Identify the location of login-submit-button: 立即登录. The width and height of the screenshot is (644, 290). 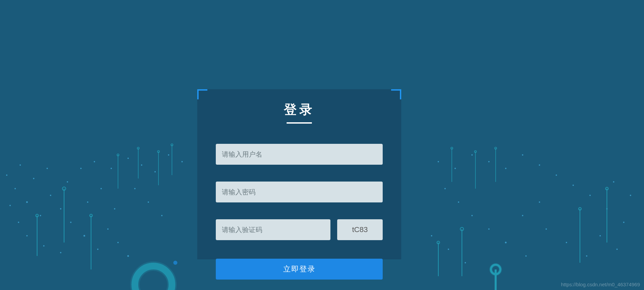
(299, 269).